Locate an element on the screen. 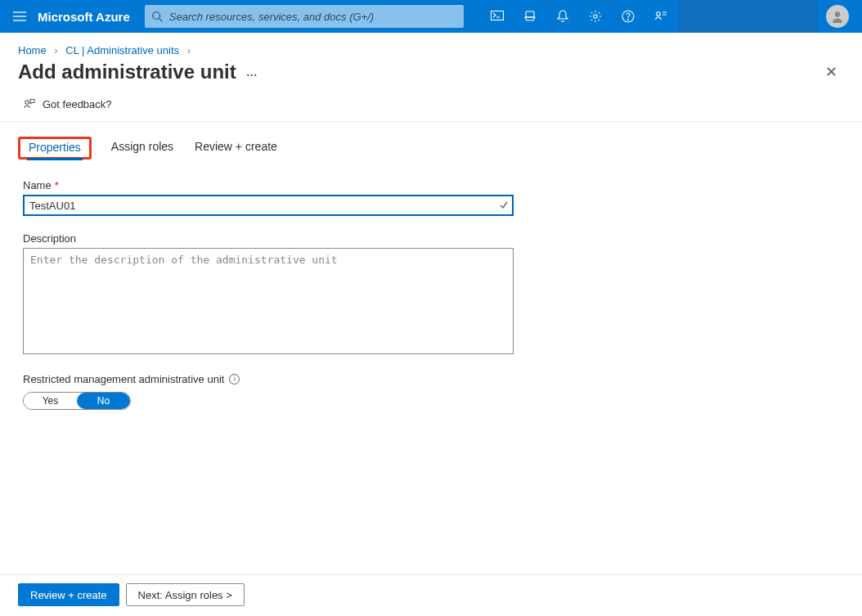 The width and height of the screenshot is (862, 616). page-title-row: Add administrative unit … ✕ is located at coordinates (431, 75).